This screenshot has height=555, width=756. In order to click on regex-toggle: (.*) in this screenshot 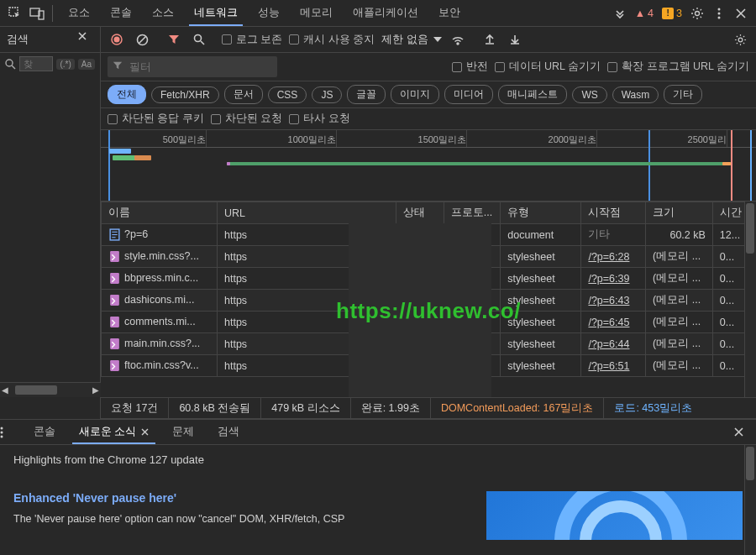, I will do `click(66, 64)`.